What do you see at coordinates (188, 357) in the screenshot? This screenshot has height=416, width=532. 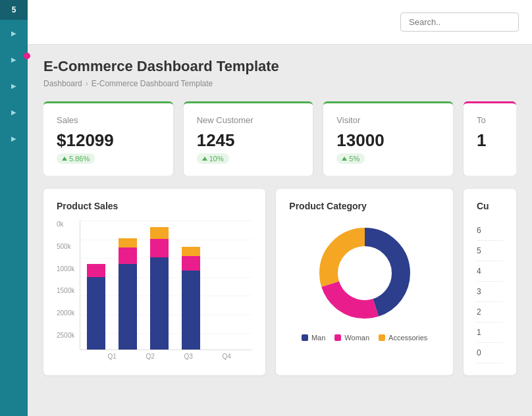 I see `x-label-q3: Q3` at bounding box center [188, 357].